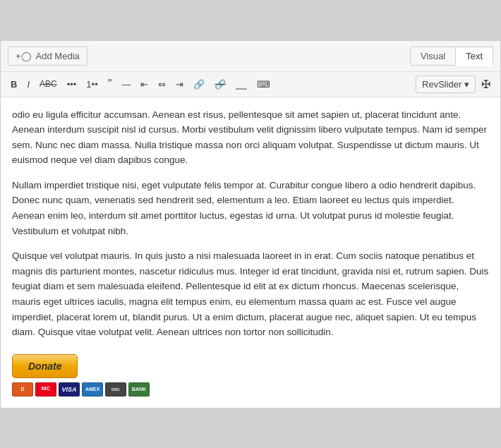 The width and height of the screenshot is (501, 448). I want to click on payment-icon-bank: BANK, so click(139, 389).